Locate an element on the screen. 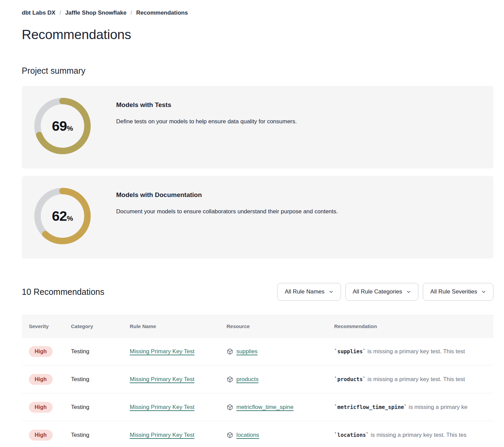  breadcrumb-link-dbt-labs-dx: dbt Labs DX is located at coordinates (39, 13).